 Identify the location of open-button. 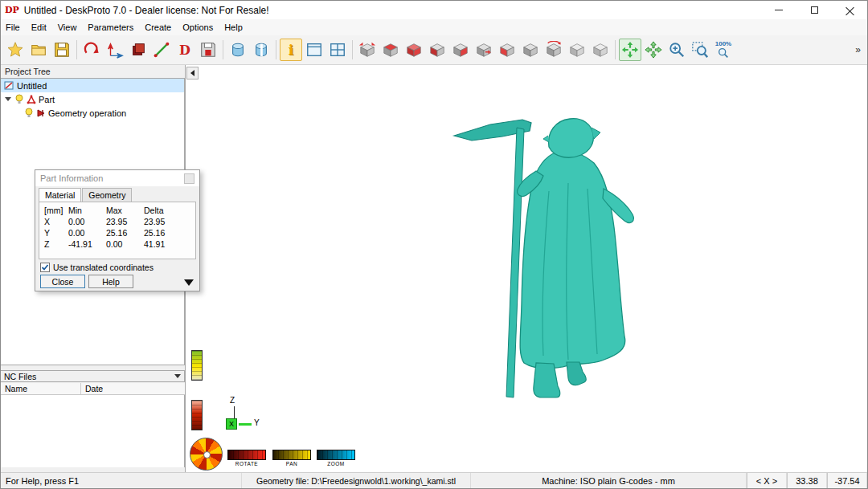
(39, 50).